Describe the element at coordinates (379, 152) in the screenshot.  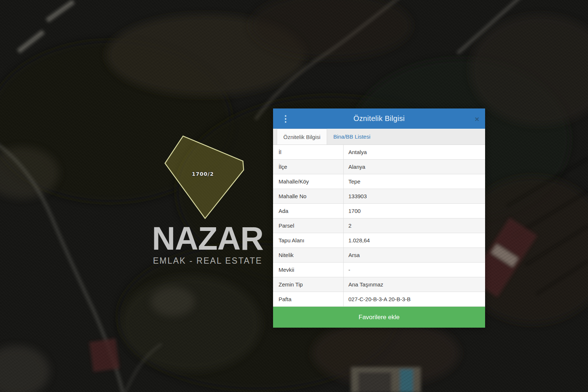
I see `table-row: İlAntalya` at that location.